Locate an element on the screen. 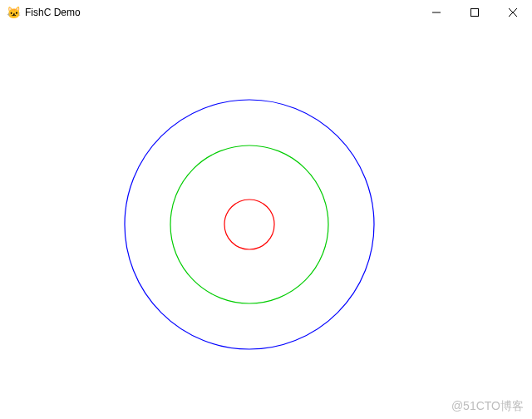 The width and height of the screenshot is (532, 419). middle-circle is located at coordinates (249, 224).